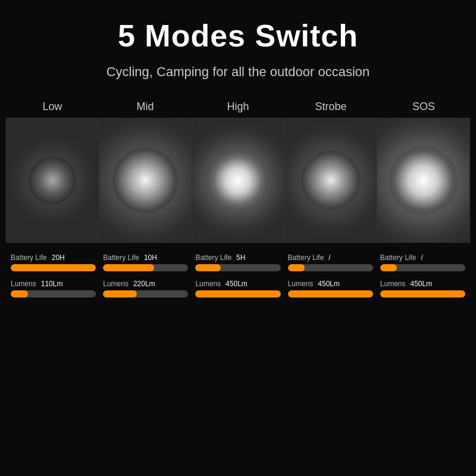 The width and height of the screenshot is (476, 476). I want to click on lumens-stat-line-mid: Lumens220Lm, so click(145, 284).